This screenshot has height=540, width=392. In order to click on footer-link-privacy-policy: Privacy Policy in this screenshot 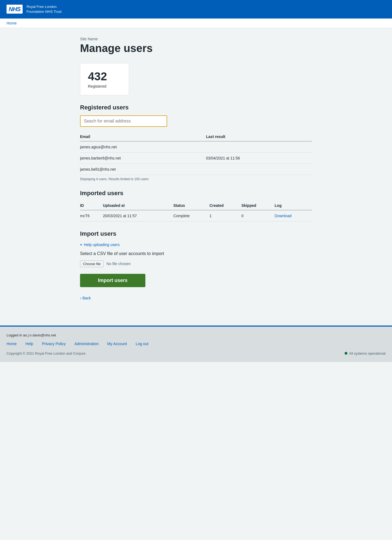, I will do `click(54, 344)`.